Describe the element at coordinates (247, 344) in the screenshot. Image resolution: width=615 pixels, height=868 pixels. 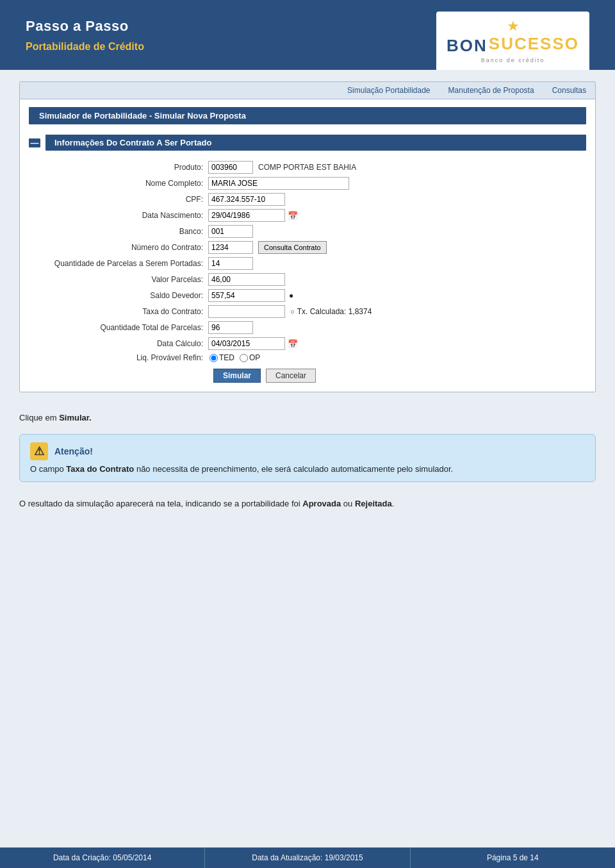
I see `data-calculo-input` at that location.